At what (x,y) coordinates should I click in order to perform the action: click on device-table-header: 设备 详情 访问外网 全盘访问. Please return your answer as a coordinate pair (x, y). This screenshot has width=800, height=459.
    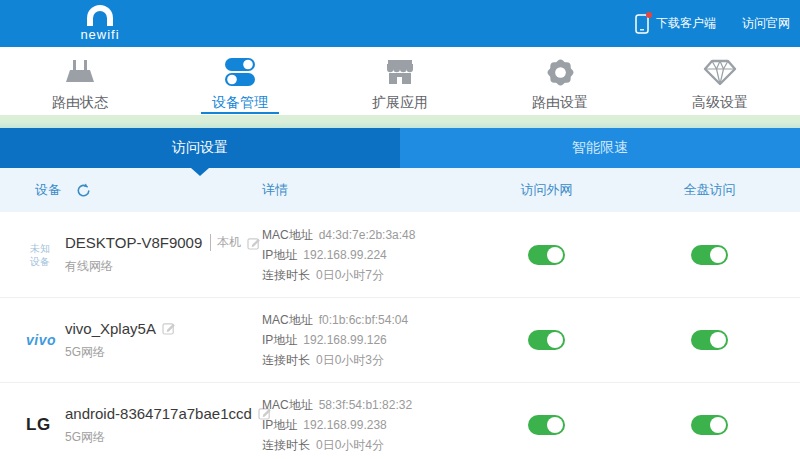
    Looking at the image, I should click on (400, 190).